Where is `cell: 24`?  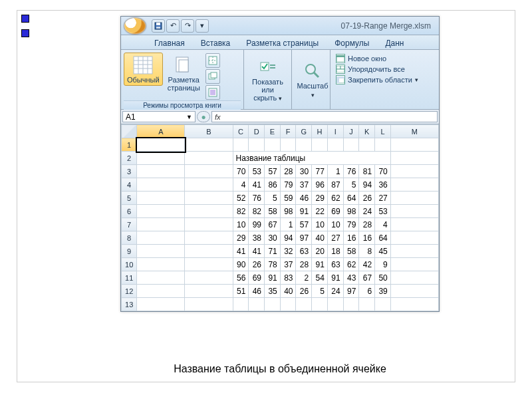 cell: 24 is located at coordinates (367, 211).